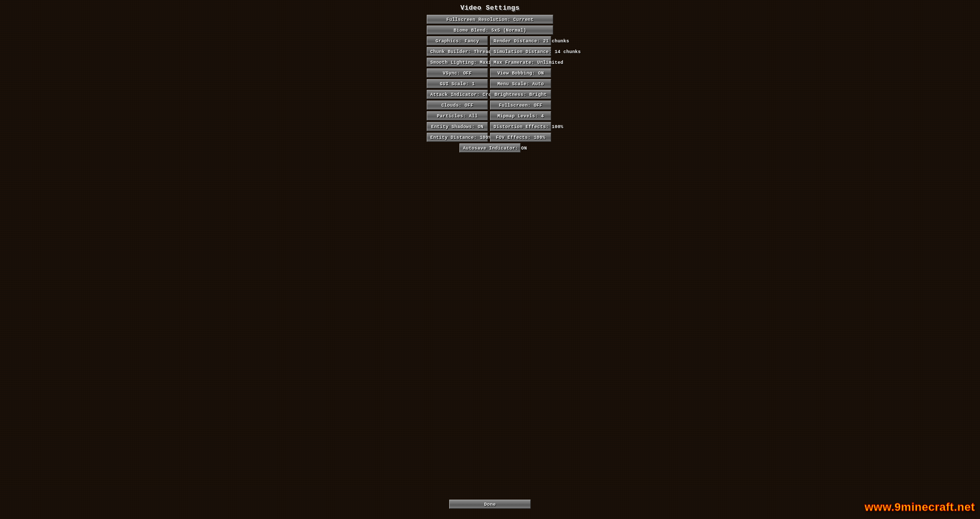 Image resolution: width=980 pixels, height=519 pixels. Describe the element at coordinates (490, 41) in the screenshot. I see `graphics-render-row: Graphics: Fancy Render Distance: 21 chun…` at that location.